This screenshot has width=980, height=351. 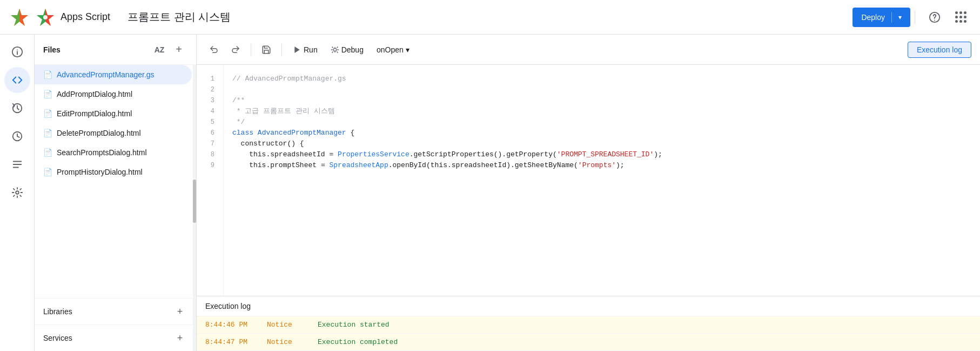 What do you see at coordinates (116, 193) in the screenshot?
I see `files-panel: Files AZ + 📄 AdvancedPromptManager.gs 📄 …` at bounding box center [116, 193].